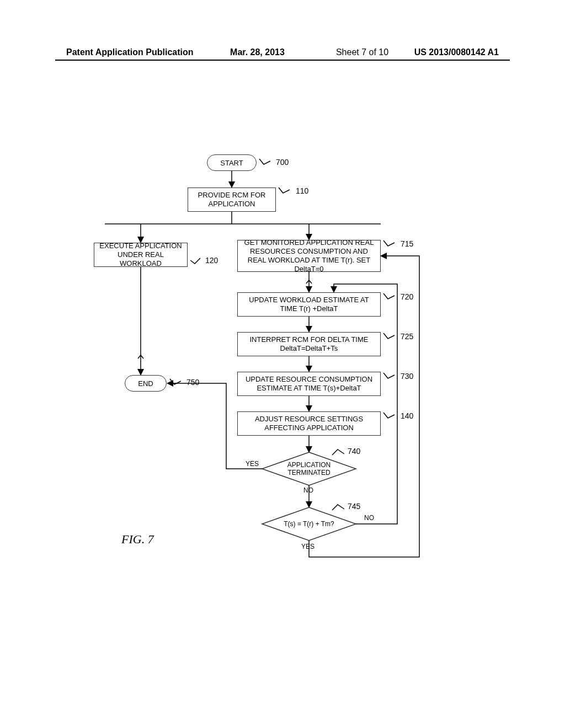 The height and width of the screenshot is (728, 565). I want to click on box-110: PROVIDE RCM FOR APPLICATION, so click(232, 200).